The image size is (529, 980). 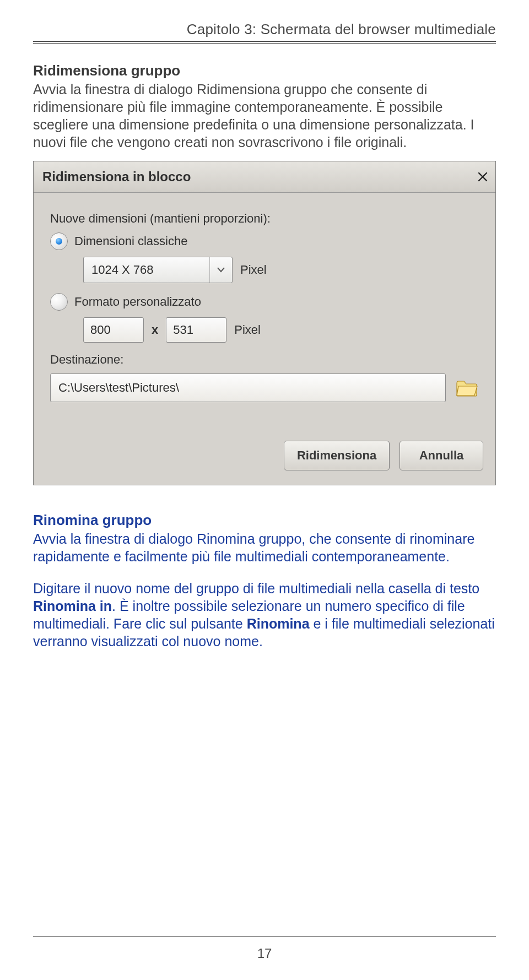 I want to click on radio-custom-row: Formato personalizzato, so click(x=267, y=302).